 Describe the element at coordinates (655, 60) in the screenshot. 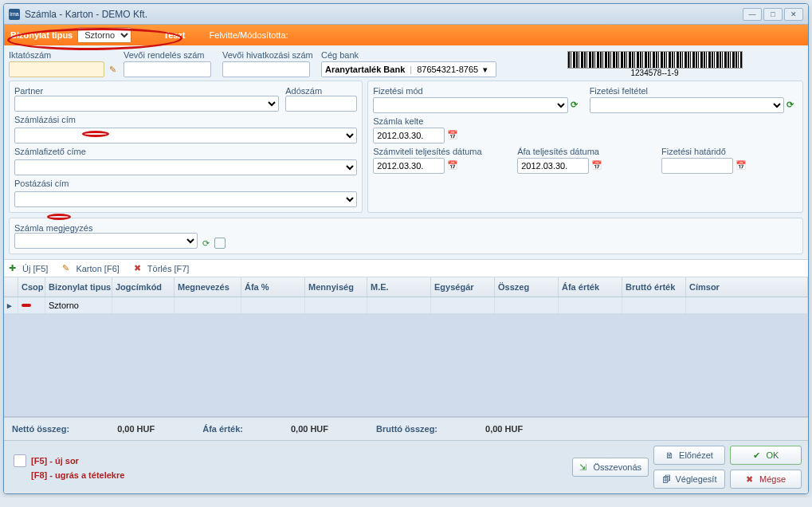

I see `barcode-bars` at that location.